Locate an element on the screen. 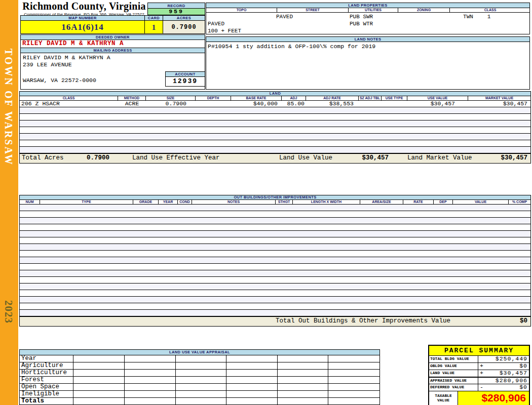  out-buildings-column-header: RATE is located at coordinates (419, 202).